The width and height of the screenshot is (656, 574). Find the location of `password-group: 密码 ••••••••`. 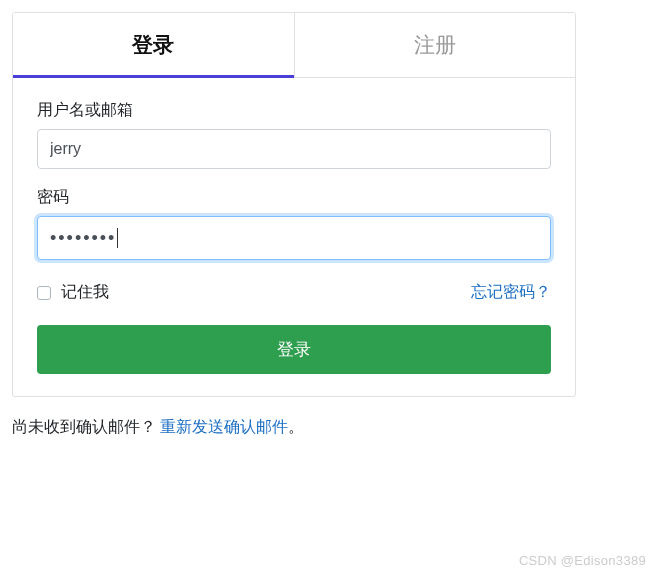

password-group: 密码 •••••••• is located at coordinates (294, 224).